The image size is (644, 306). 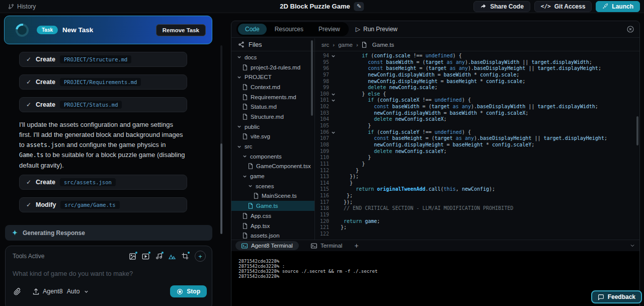 I want to click on code-line-114: 114 }, so click(x=477, y=183).